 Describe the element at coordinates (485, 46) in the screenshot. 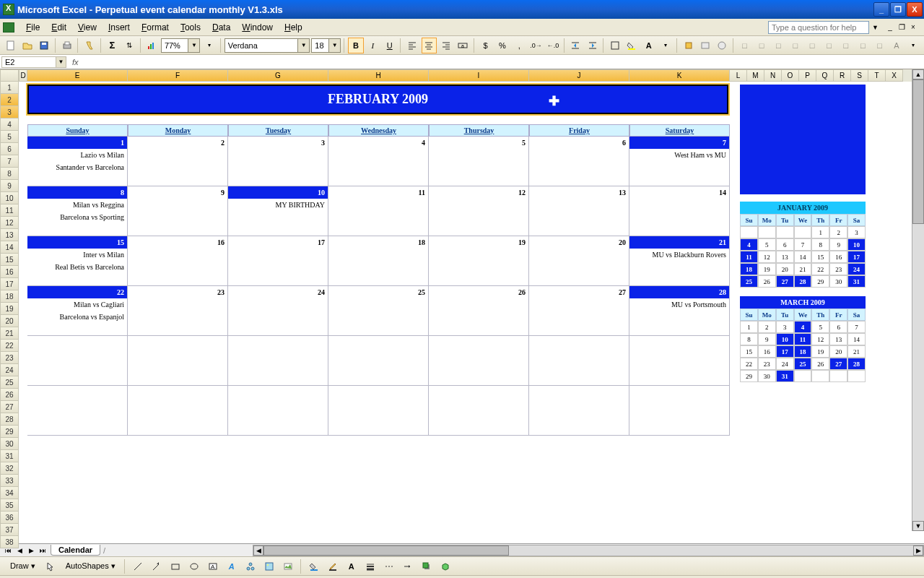

I see `currency-button: $` at that location.